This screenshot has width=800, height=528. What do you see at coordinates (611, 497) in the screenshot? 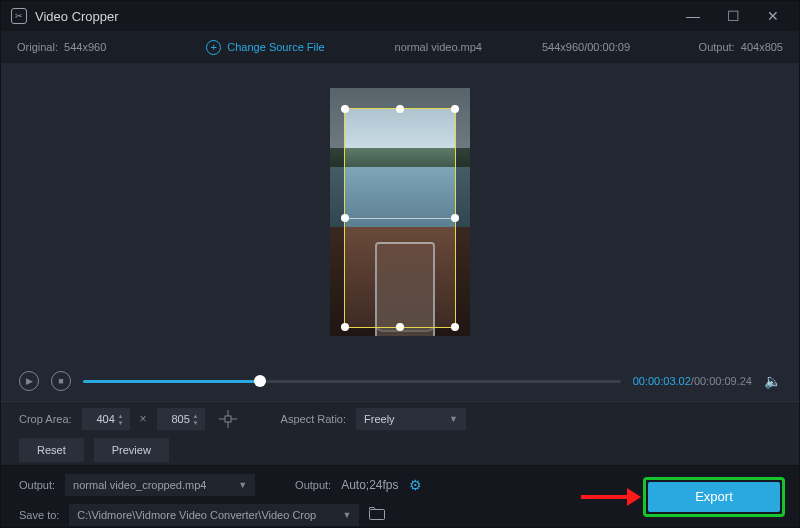
I see `annotation-arrow` at bounding box center [611, 497].